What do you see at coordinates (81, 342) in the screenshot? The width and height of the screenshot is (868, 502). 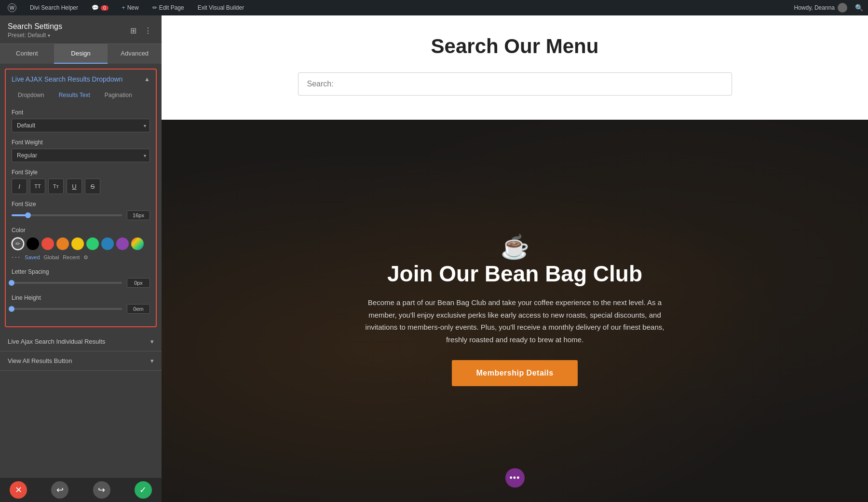 I see `individual-results-title: Live Ajax Search Individual Results ▾` at bounding box center [81, 342].